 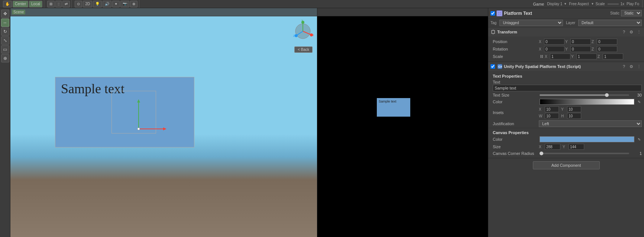 What do you see at coordinates (566, 49) in the screenshot?
I see `rotation-row: Rotation X 0 Y 0 Z 0` at bounding box center [566, 49].